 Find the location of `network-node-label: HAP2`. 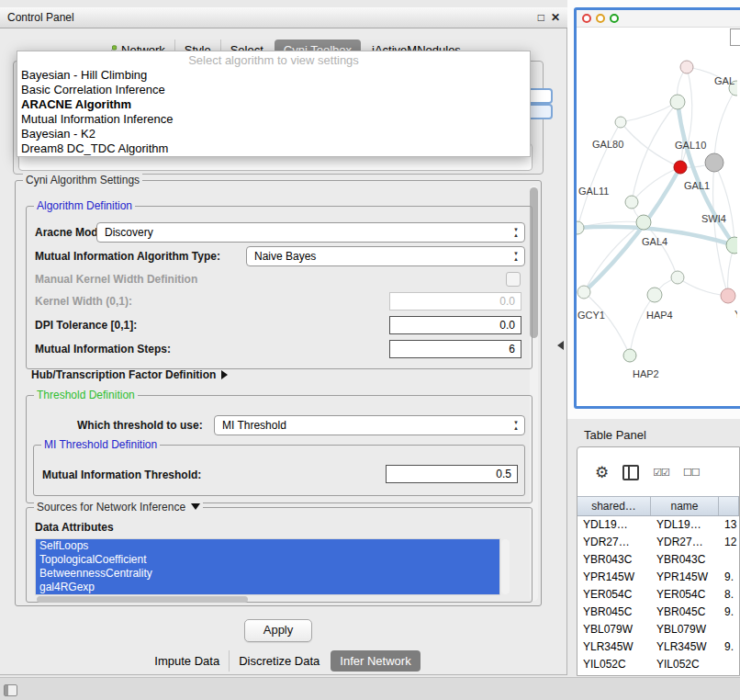

network-node-label: HAP2 is located at coordinates (646, 374).